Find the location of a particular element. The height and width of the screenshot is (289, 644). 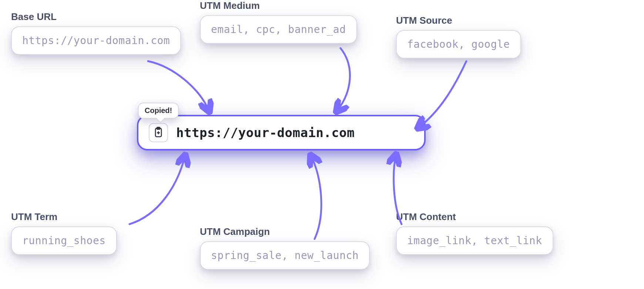

tooltip-copied: Copied! is located at coordinates (158, 110).